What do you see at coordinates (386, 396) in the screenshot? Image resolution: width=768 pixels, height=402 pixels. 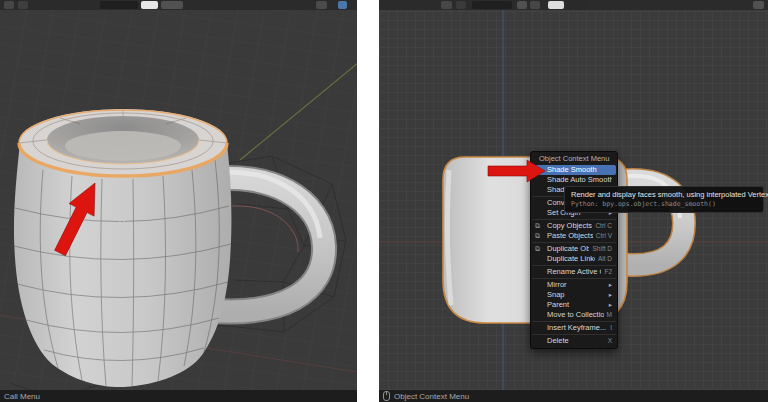 I see `mouse-icon` at bounding box center [386, 396].